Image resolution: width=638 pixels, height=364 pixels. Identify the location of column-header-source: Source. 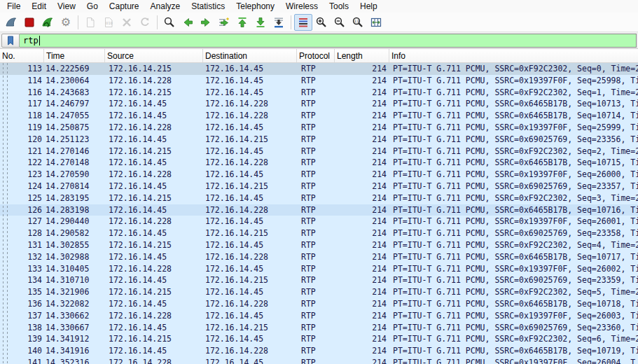
(154, 56).